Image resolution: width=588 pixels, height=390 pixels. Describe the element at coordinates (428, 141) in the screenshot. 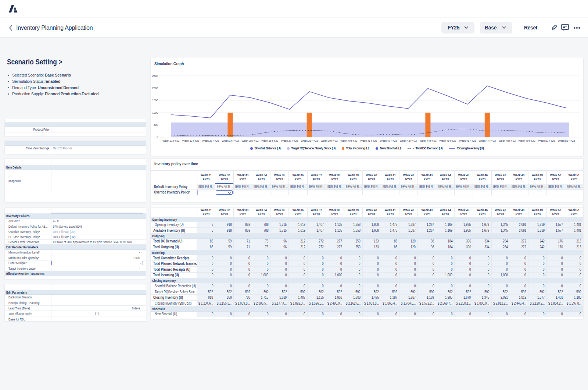

I see `svg-text: Week 44 FY23` at that location.